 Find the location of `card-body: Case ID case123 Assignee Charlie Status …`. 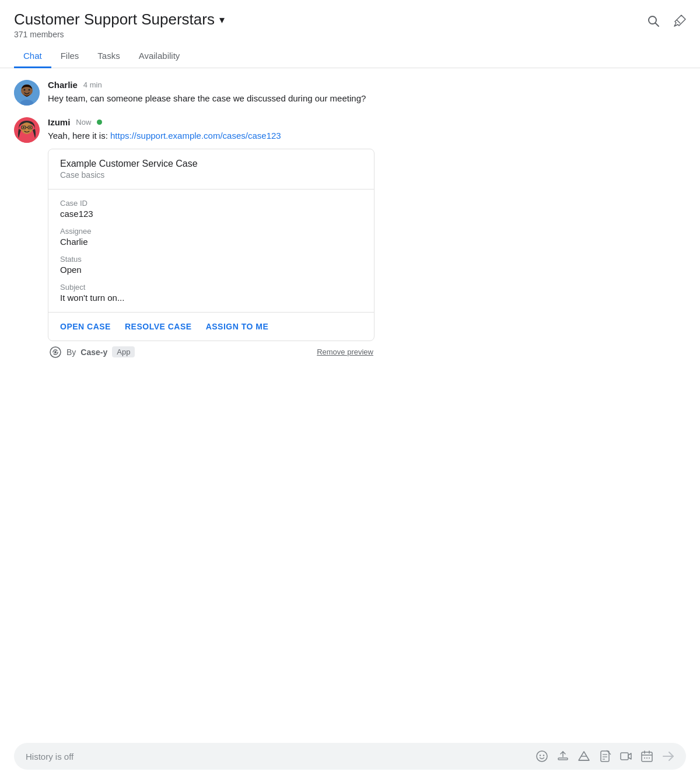

card-body: Case ID case123 Assignee Charlie Status … is located at coordinates (211, 251).